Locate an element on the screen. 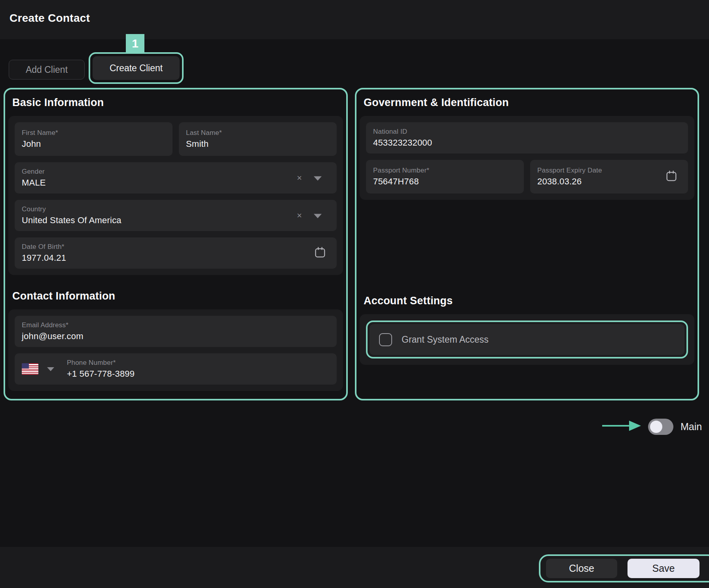 This screenshot has width=709, height=588. email-value: john@user.com is located at coordinates (176, 336).